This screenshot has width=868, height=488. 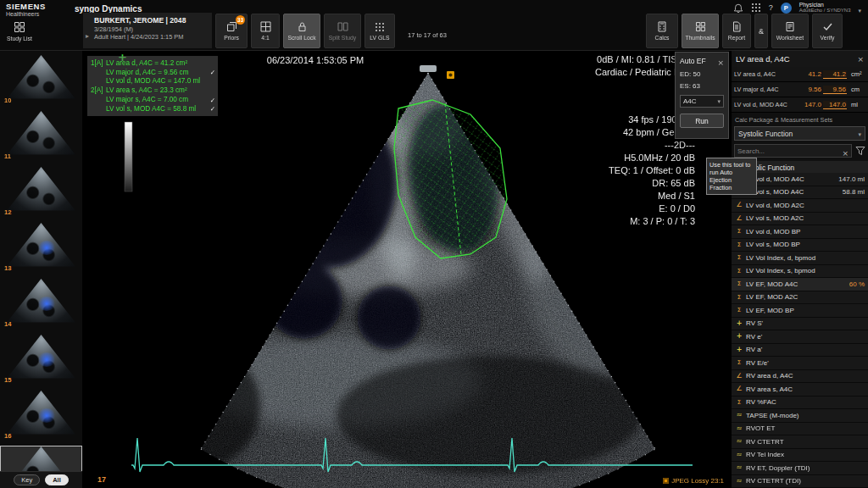 I want to click on measurement-set-value: Systolic Function, so click(x=765, y=134).